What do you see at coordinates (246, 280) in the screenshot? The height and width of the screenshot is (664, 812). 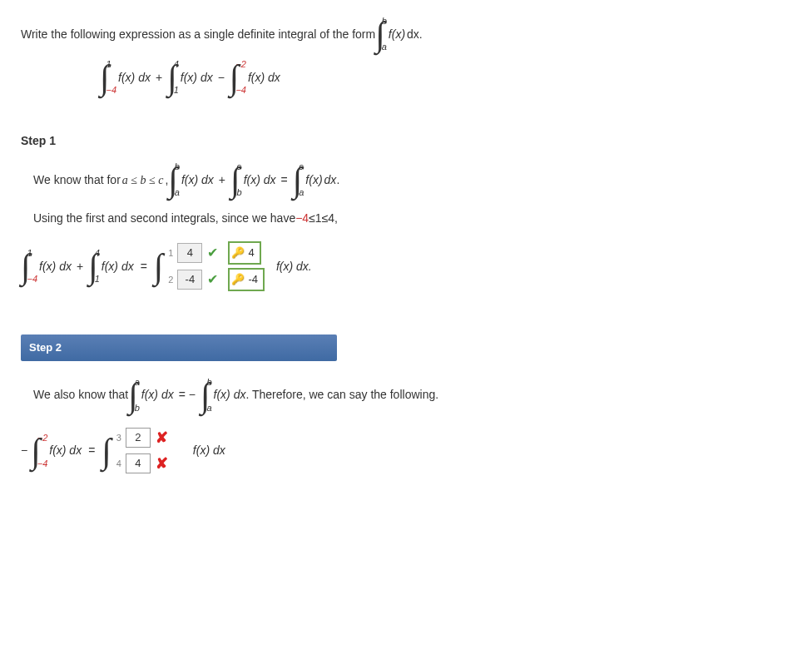 I see `step1-lower-key: 🔑 -4` at bounding box center [246, 280].